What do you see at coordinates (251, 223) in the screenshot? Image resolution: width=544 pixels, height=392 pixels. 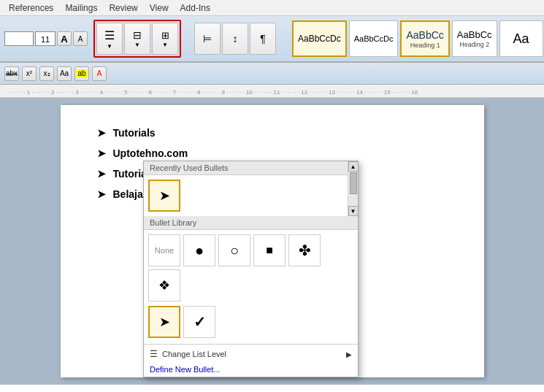 I see `bullet-library-header: Bullet Library` at bounding box center [251, 223].